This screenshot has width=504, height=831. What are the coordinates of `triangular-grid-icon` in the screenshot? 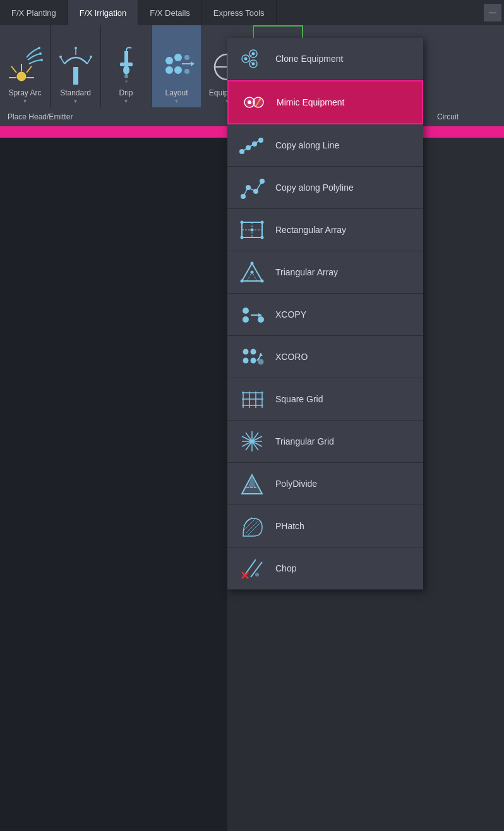 It's located at (252, 441).